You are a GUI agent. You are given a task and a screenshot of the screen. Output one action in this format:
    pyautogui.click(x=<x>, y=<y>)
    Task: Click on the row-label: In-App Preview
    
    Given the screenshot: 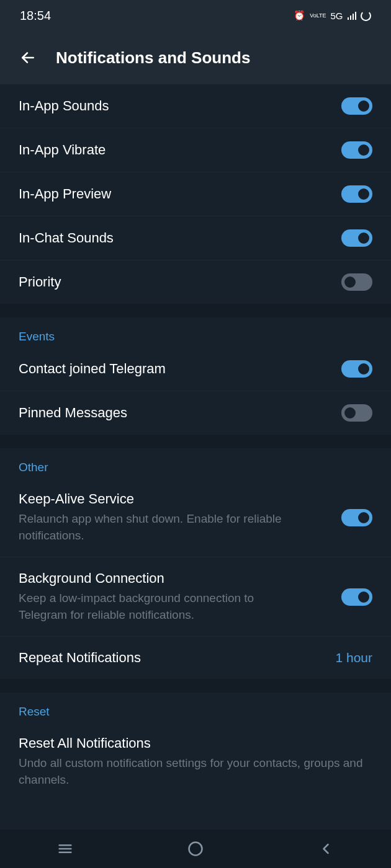 What is the action you would take?
    pyautogui.click(x=65, y=194)
    